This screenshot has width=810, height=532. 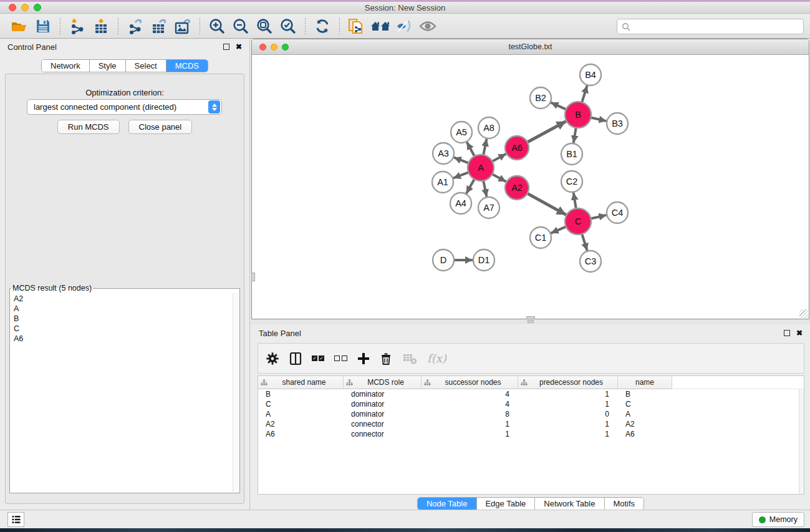 What do you see at coordinates (499, 158) in the screenshot?
I see `graph-edge-A-A6` at bounding box center [499, 158].